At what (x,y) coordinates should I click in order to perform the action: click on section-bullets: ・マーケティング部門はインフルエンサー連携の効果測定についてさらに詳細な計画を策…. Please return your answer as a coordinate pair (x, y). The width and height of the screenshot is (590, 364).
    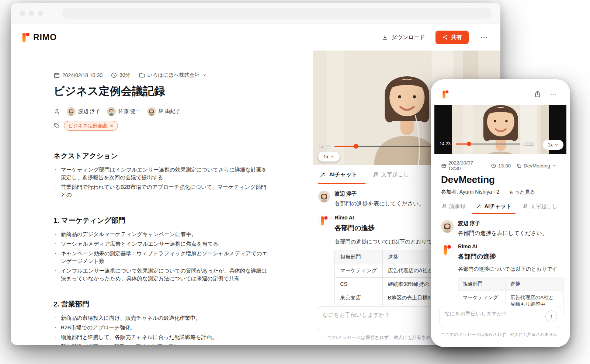
    Looking at the image, I should click on (162, 182).